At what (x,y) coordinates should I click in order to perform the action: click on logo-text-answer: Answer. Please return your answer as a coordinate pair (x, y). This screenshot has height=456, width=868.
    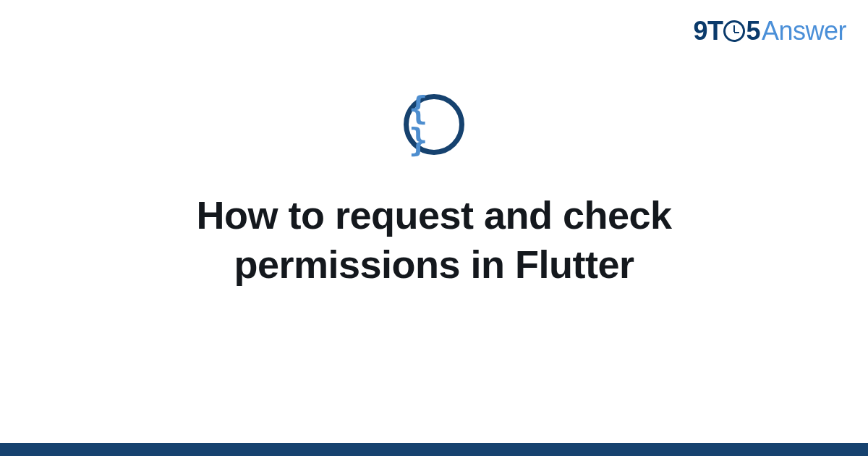
    Looking at the image, I should click on (804, 31).